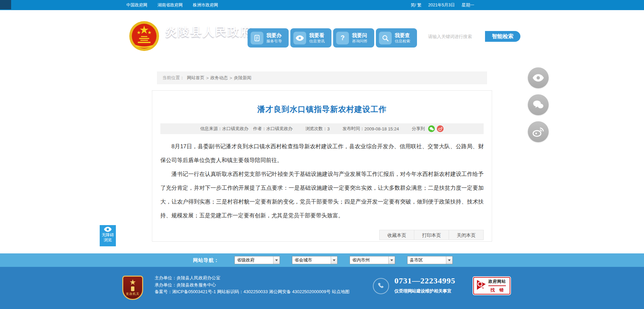  What do you see at coordinates (538, 78) in the screenshot?
I see `view-widget-button` at bounding box center [538, 78].